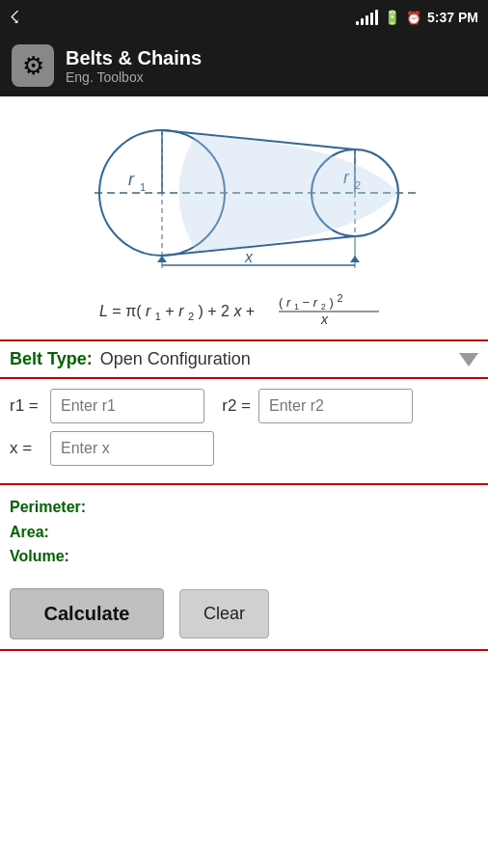  What do you see at coordinates (244, 406) in the screenshot?
I see `r1-r2-row: r1 = r2 =` at bounding box center [244, 406].